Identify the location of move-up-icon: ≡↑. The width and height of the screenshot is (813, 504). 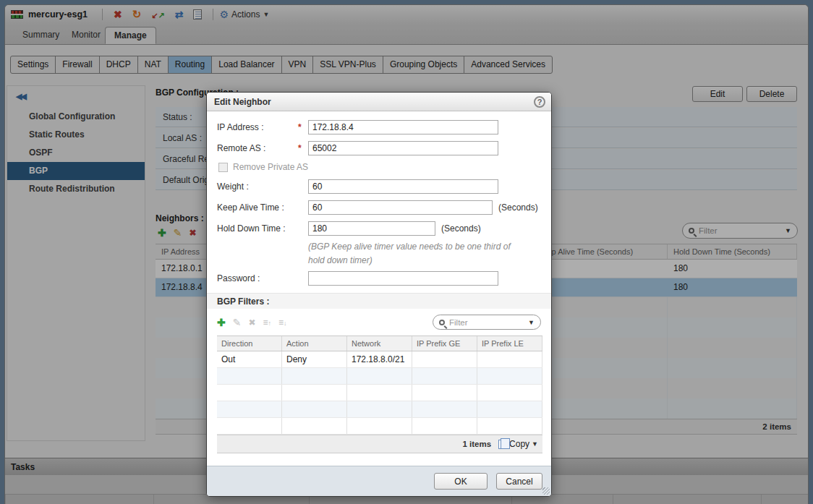
(268, 323).